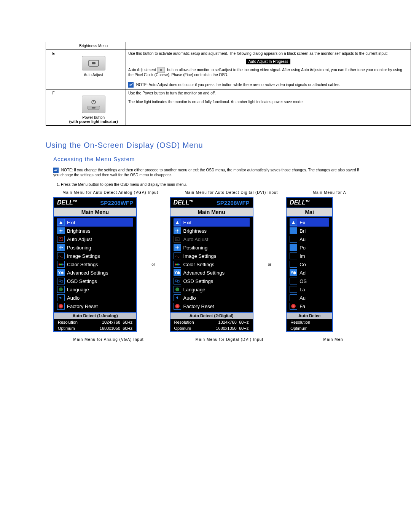 The height and width of the screenshot is (532, 411). Describe the element at coordinates (94, 63) in the screenshot. I see `auto-adjust-button-graphic` at that location.